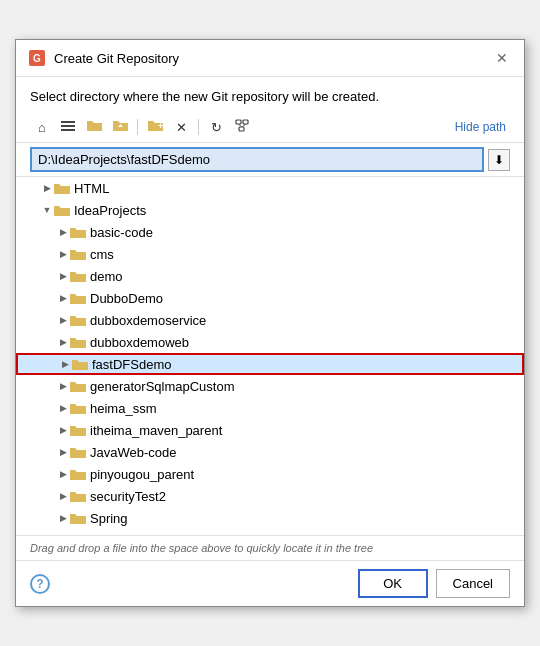 The width and height of the screenshot is (540, 646). Describe the element at coordinates (140, 342) in the screenshot. I see `item-label: dubboxdemoweb` at that location.